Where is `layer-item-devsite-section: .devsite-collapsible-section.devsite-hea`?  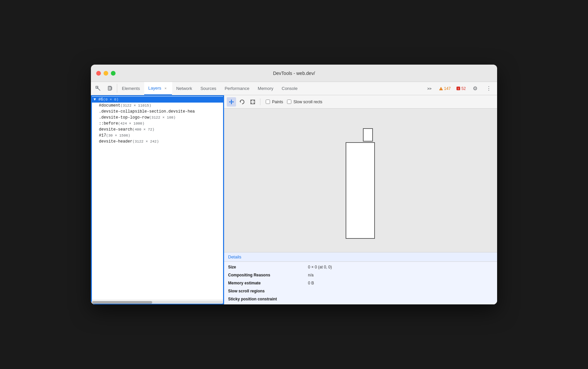 layer-item-devsite-section: .devsite-collapsible-section.devsite-hea is located at coordinates (157, 112).